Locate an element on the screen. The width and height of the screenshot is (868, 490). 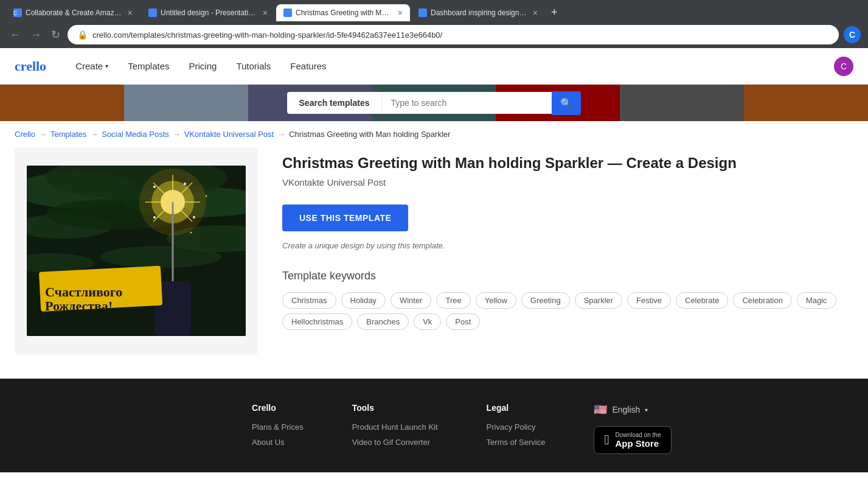
keyword-tag: Greeting is located at coordinates (546, 301).